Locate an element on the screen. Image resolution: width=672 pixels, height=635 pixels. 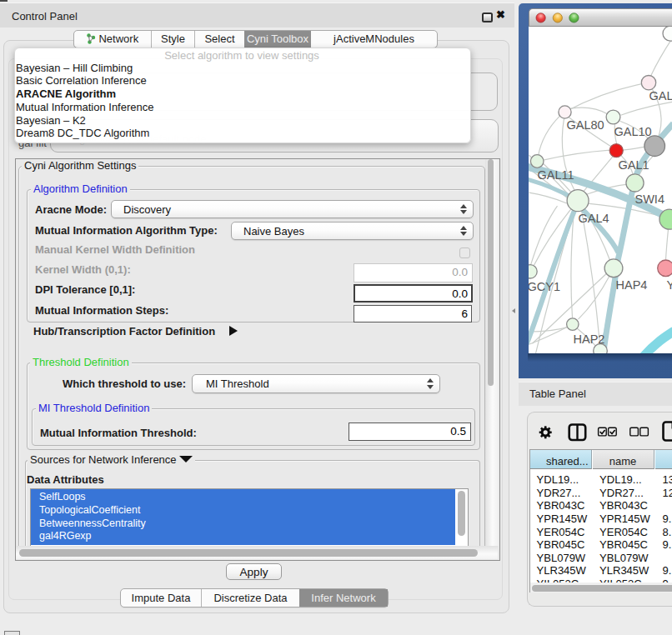
svg-text: SWI4 is located at coordinates (649, 199).